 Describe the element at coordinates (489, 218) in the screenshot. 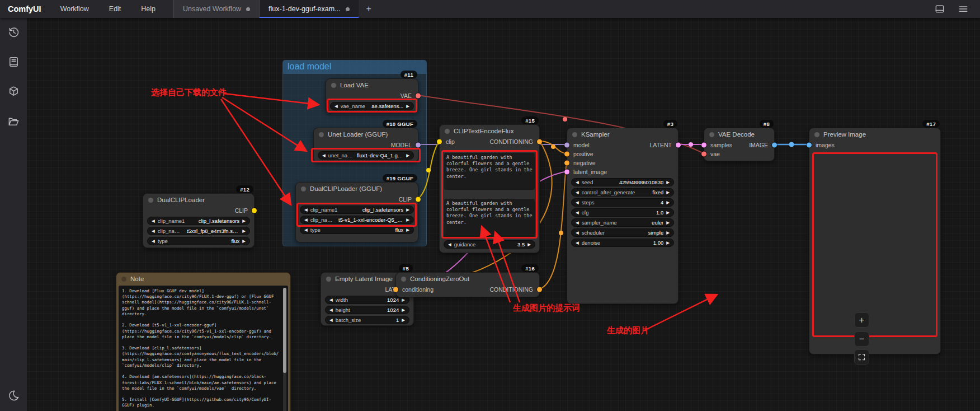

I see `prompt-textarea-t5xxl: A beautiful garden with colorful flowers…` at that location.